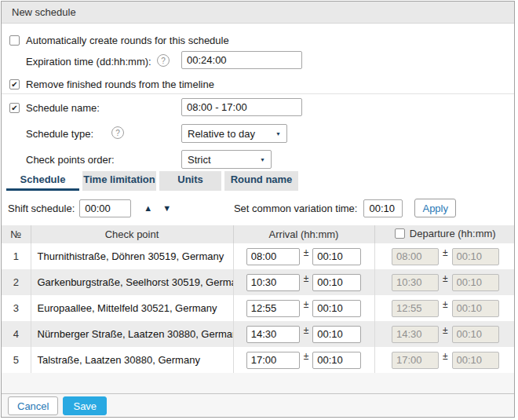  What do you see at coordinates (304, 234) in the screenshot?
I see `column-header-arrival: Arrival (hh:mm)` at bounding box center [304, 234].